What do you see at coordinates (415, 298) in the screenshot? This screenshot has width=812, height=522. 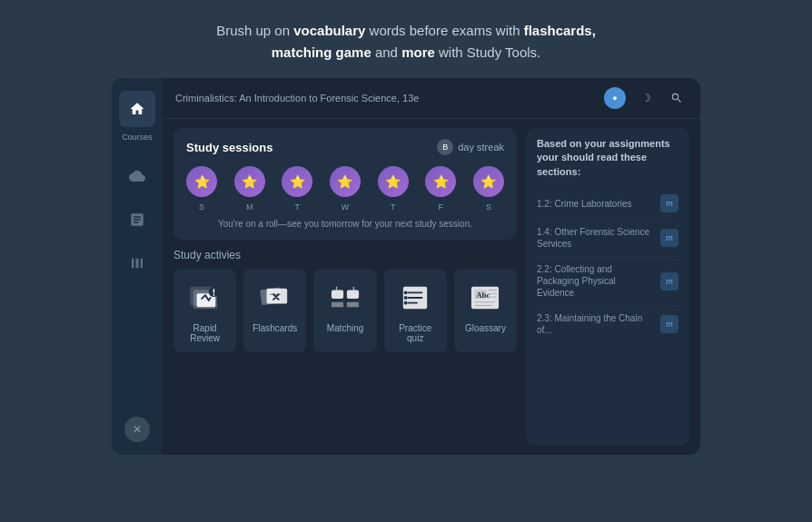 I see `practice-quiz-icon` at bounding box center [415, 298].